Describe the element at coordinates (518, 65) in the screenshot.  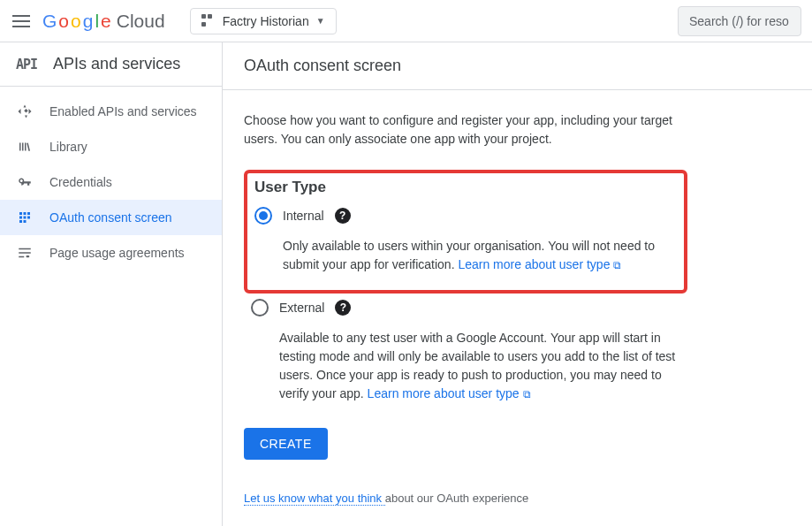
I see `page-title: OAuth consent screen` at that location.